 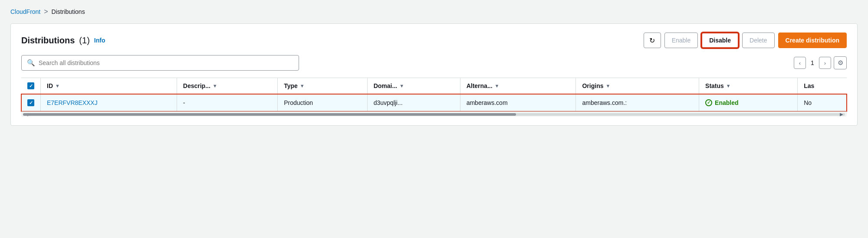 I want to click on refresh-icon: ↻, so click(x=652, y=41).